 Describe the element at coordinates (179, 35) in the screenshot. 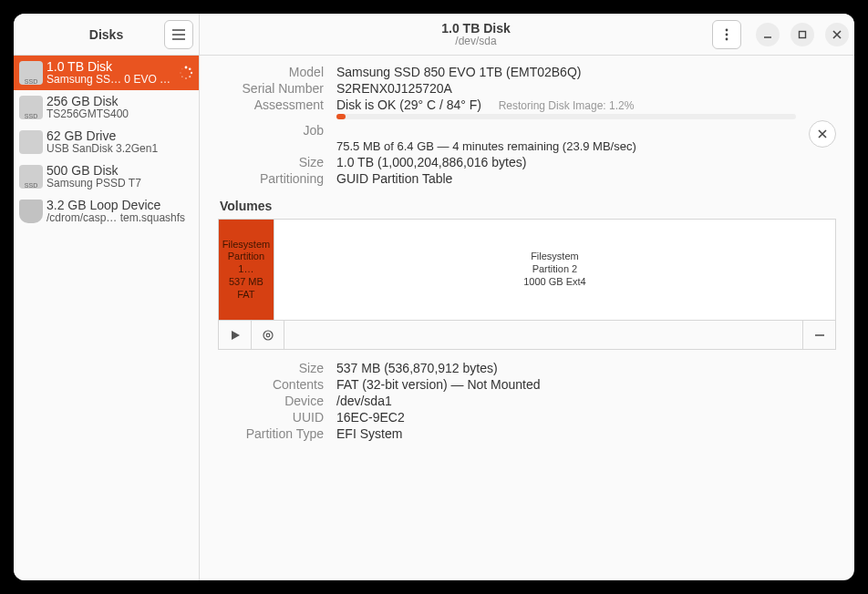

I see `hamburger-icon` at that location.